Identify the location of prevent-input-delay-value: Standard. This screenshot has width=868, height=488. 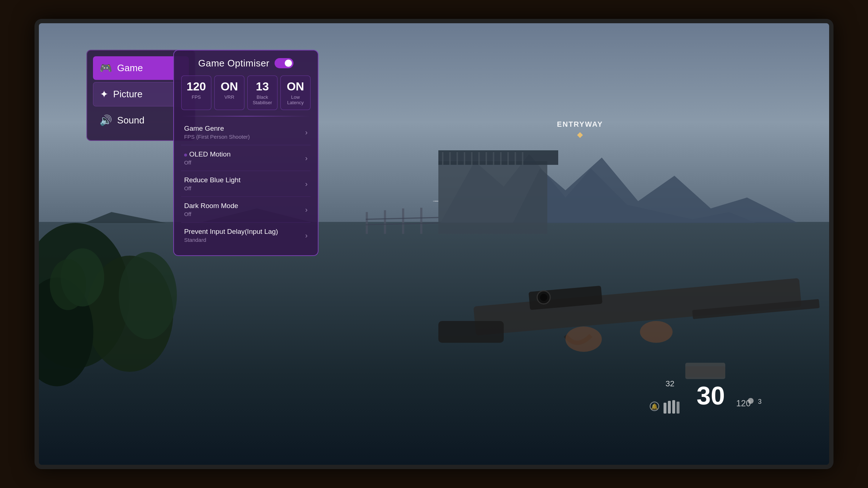
(231, 240).